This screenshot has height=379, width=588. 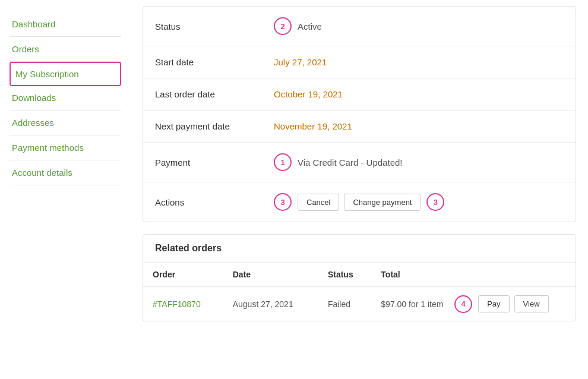 What do you see at coordinates (65, 24) in the screenshot?
I see `sidebar-item-dashboard: Dashboard` at bounding box center [65, 24].